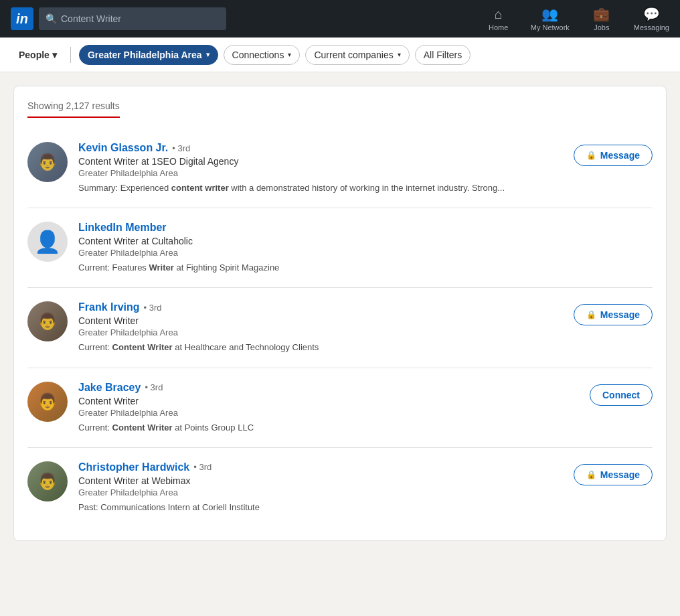 The width and height of the screenshot is (680, 616). What do you see at coordinates (321, 481) in the screenshot?
I see `person-title: Content Writer at Webimax` at bounding box center [321, 481].